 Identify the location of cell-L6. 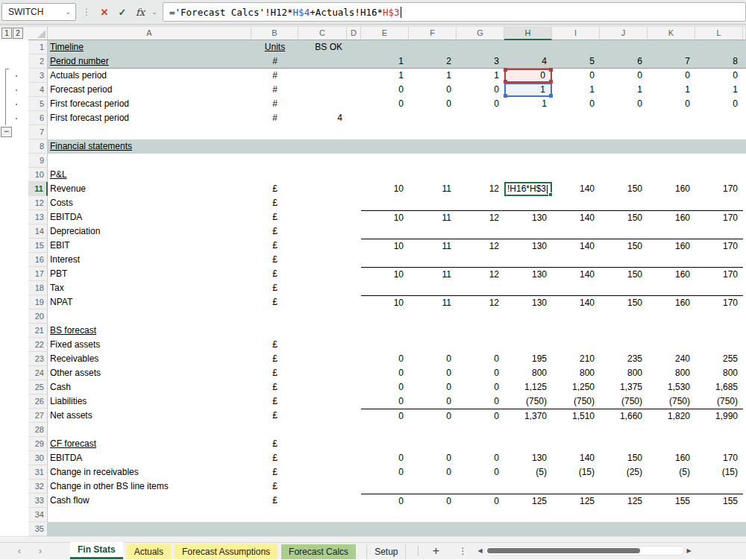
(719, 118).